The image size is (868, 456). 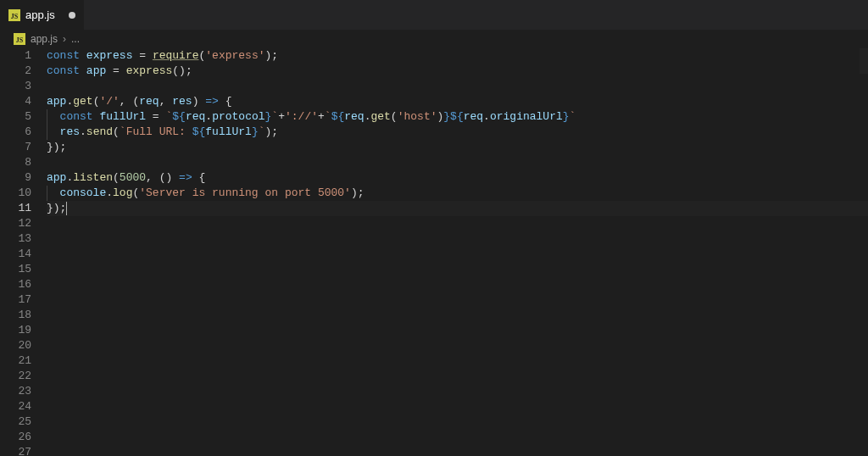 I want to click on code-line: const express = require('express');, so click(x=458, y=56).